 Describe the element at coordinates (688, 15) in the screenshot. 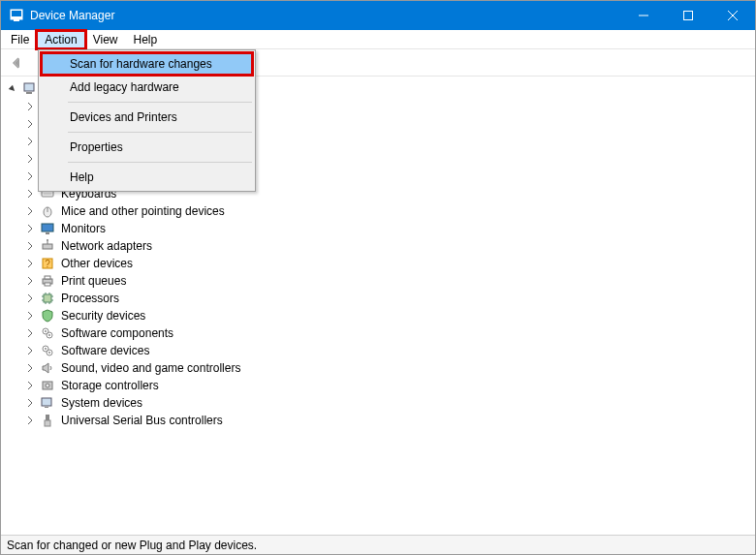

I see `maximize-button` at that location.